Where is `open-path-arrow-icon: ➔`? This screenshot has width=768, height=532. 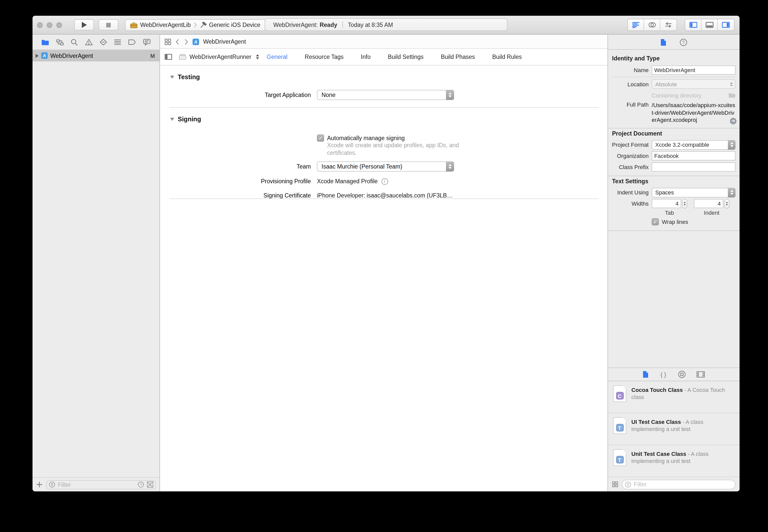 open-path-arrow-icon: ➔ is located at coordinates (733, 121).